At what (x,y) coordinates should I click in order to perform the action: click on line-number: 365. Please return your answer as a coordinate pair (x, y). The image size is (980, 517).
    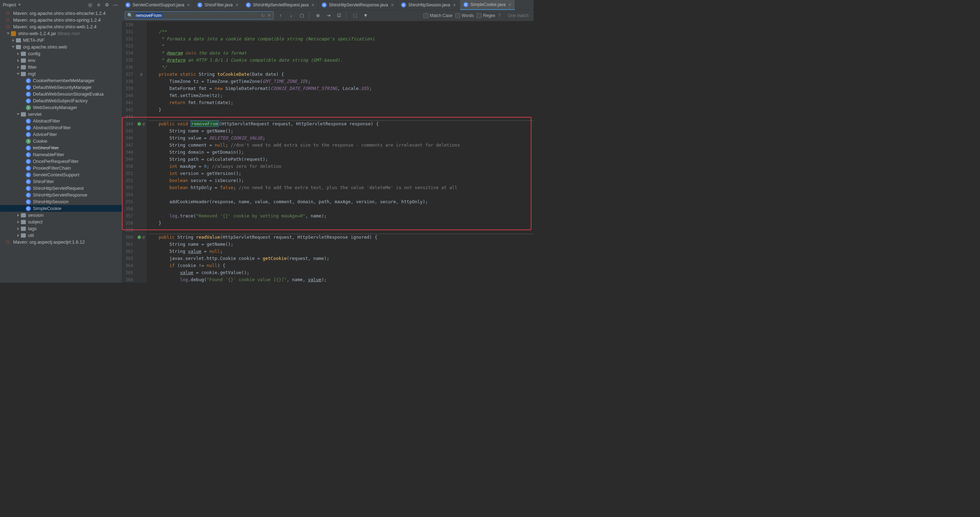
    Looking at the image, I should click on (129, 273).